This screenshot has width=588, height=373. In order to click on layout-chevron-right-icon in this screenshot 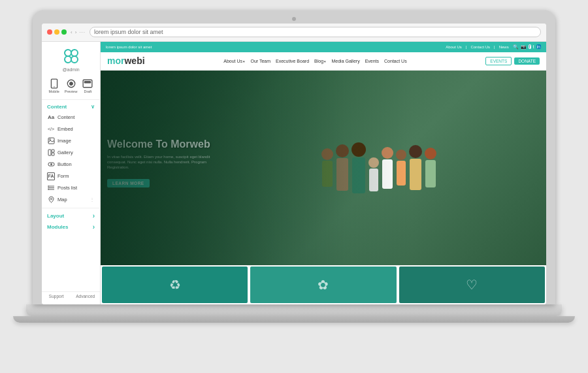, I will do `click(94, 216)`.